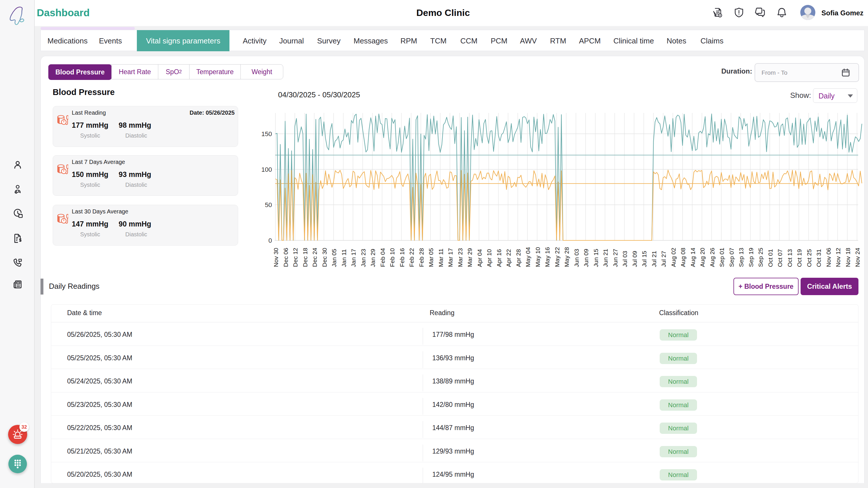  I want to click on svg-text: Oct 31, so click(819, 258).